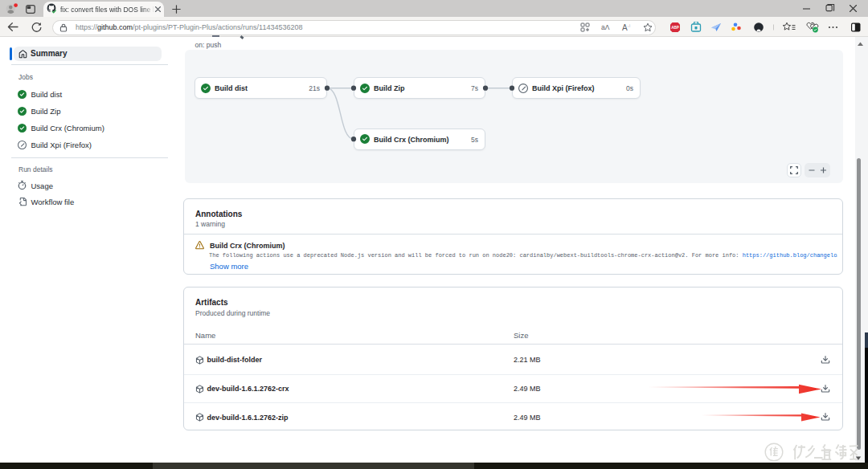 The image size is (868, 469). Describe the element at coordinates (675, 27) in the screenshot. I see `svg-text: ABP` at that location.